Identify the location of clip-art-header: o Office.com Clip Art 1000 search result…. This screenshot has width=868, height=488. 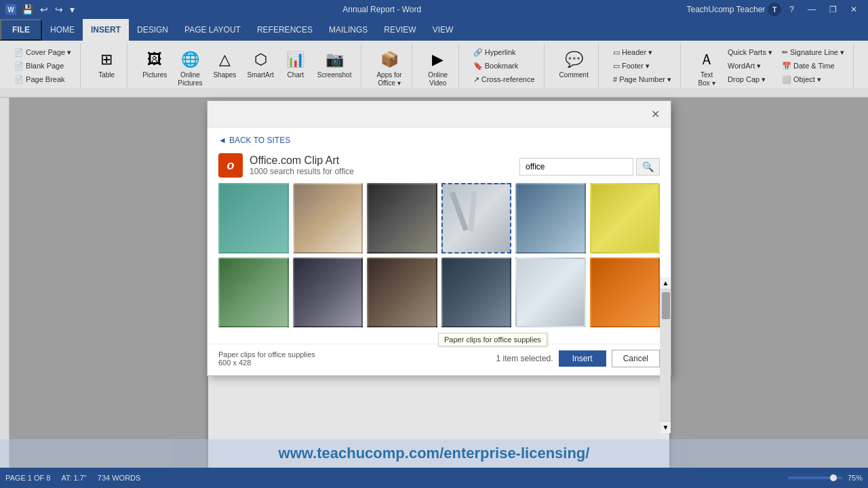
(439, 165).